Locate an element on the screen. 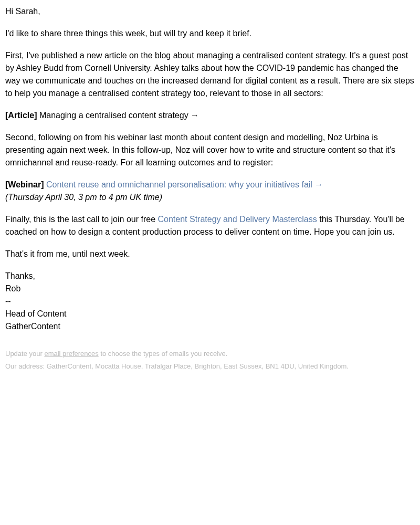  article-line: [Article] Managing a centralised content… is located at coordinates (210, 116).